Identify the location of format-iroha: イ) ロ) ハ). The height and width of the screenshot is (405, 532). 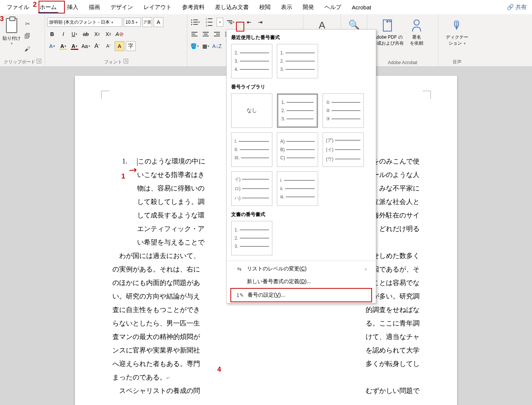
(252, 189).